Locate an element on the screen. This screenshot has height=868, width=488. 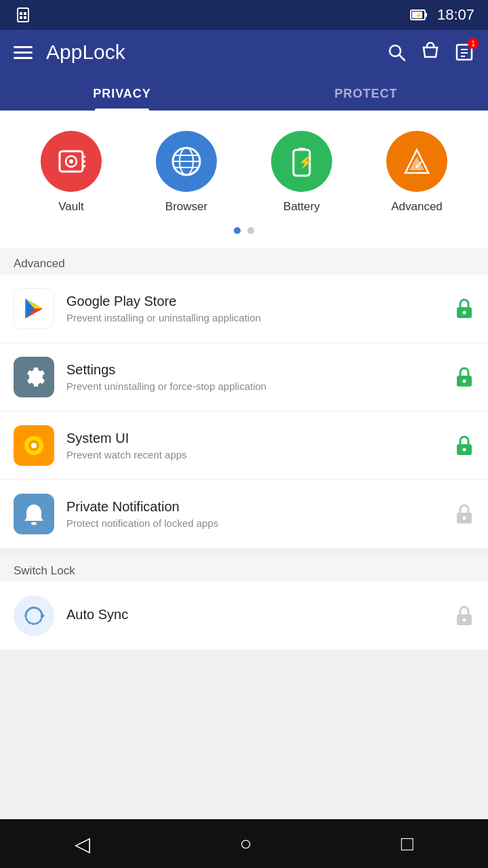
auto-sync-lock is located at coordinates (464, 616).